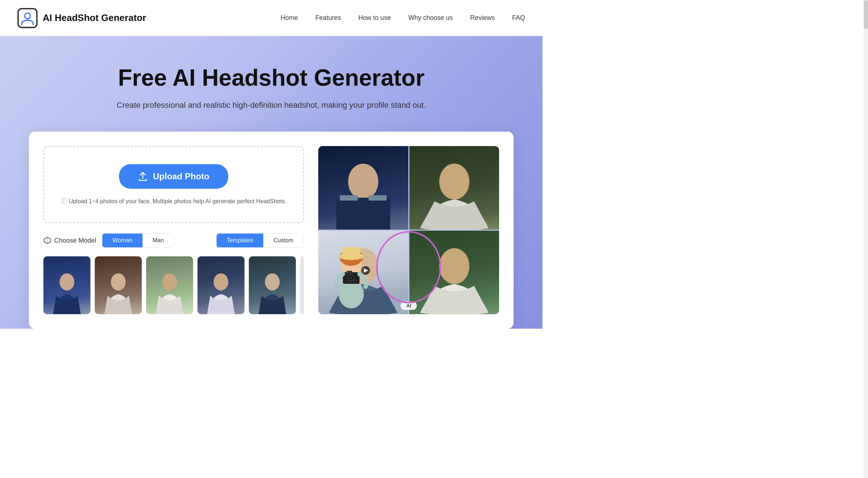 The image size is (868, 478). Describe the element at coordinates (174, 285) in the screenshot. I see `thumbnails-row: ›` at that location.